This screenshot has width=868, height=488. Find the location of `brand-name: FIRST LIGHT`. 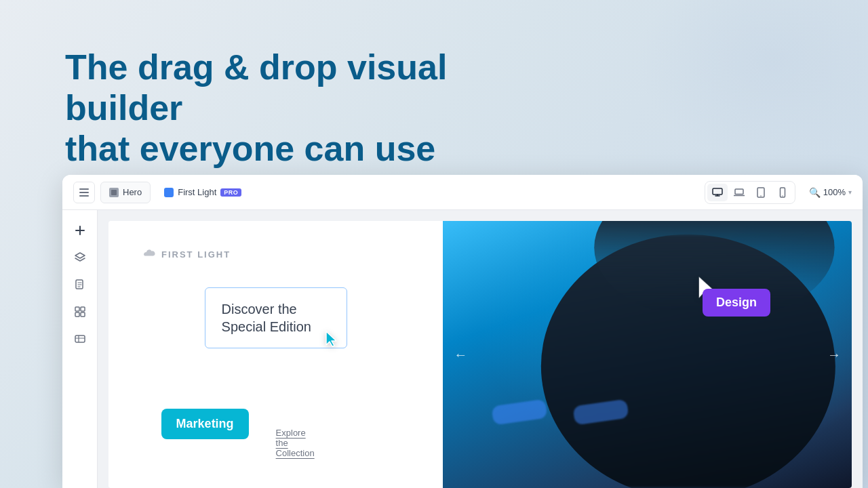

brand-name: FIRST LIGHT is located at coordinates (196, 255).